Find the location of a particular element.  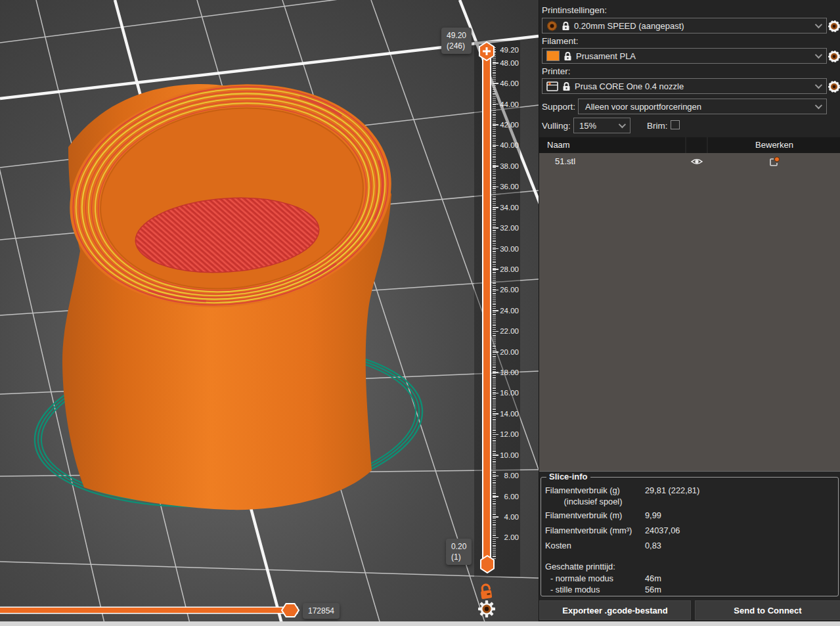

print-settings-value: 0.20mm SPEED (aangepast) is located at coordinates (692, 26).